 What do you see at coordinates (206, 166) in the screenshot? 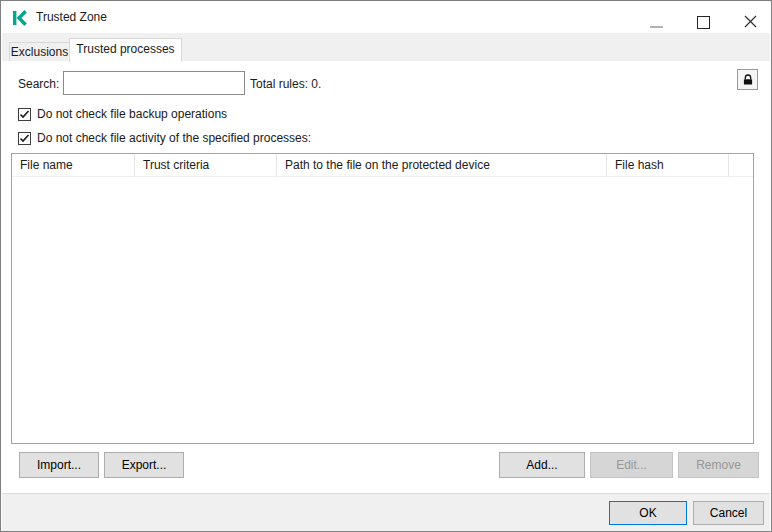
I see `column-header-trust-criteria: Trust criteria` at bounding box center [206, 166].